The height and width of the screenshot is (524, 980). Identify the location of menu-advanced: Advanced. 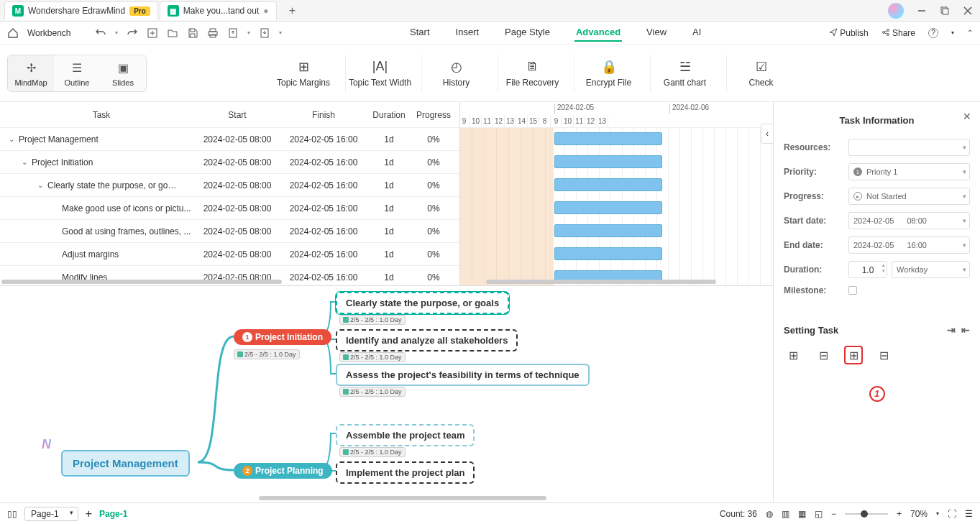
(598, 33).